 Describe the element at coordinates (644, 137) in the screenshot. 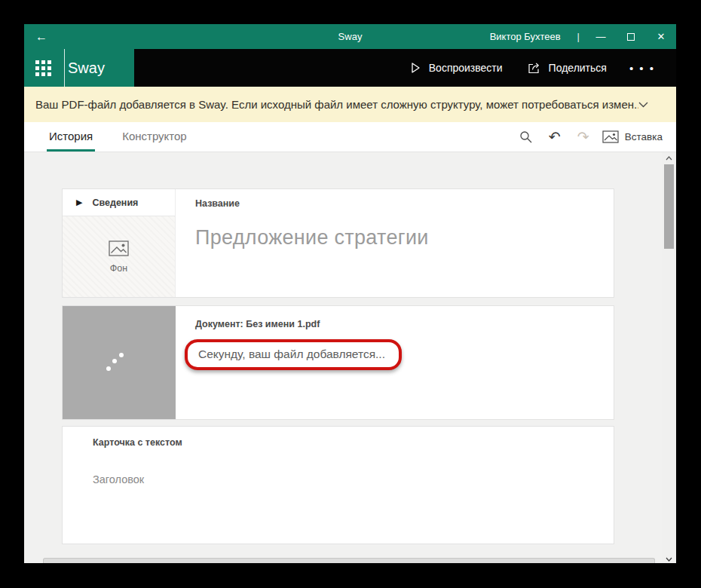

I see `insert-button-label: Вставка` at that location.